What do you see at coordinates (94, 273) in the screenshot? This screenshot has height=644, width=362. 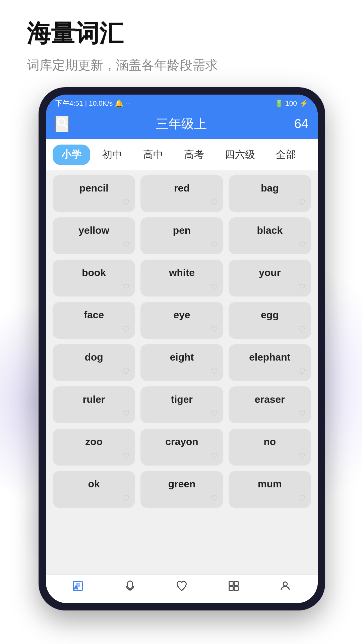 I see `word-text: book` at bounding box center [94, 273].